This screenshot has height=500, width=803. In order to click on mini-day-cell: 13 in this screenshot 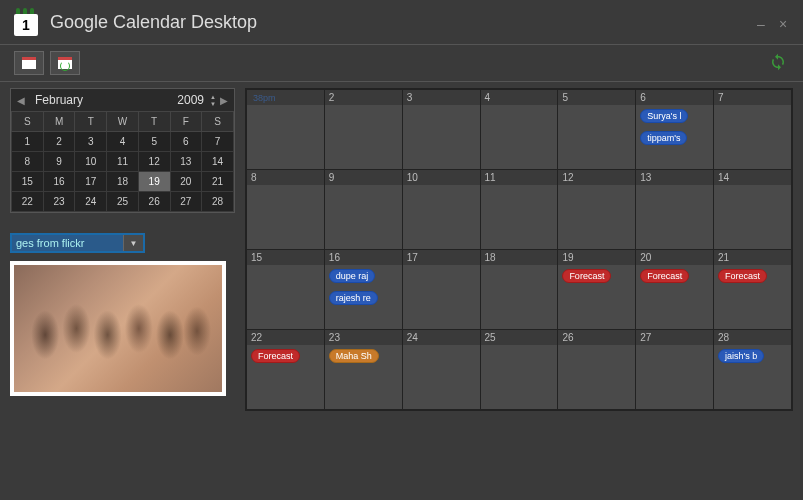, I will do `click(186, 162)`.